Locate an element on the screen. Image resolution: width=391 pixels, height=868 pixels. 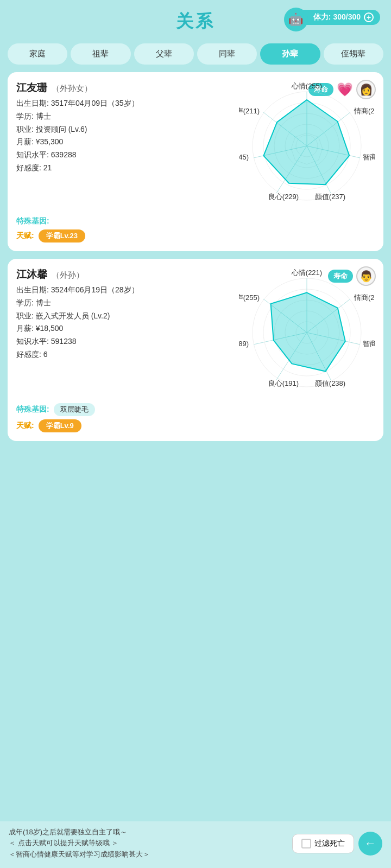
card-name-1: 江友珊 （外孙女） is located at coordinates (125, 88).